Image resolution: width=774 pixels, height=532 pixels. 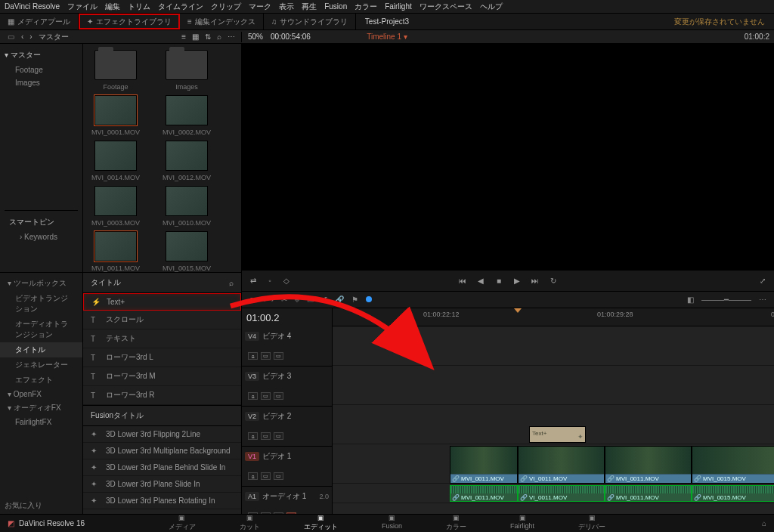 I want to click on list-view-icon: ≡, so click(x=184, y=36).